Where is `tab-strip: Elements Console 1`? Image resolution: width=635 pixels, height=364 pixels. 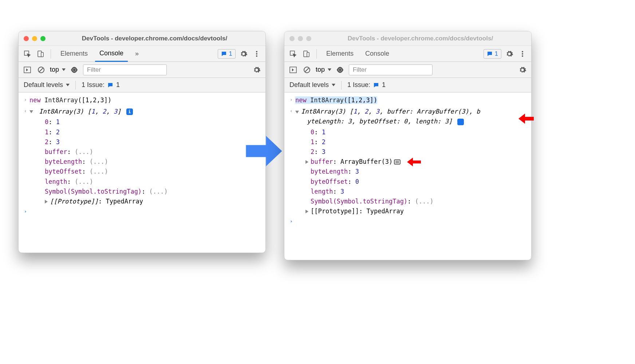
tab-strip: Elements Console 1 is located at coordinates (408, 54).